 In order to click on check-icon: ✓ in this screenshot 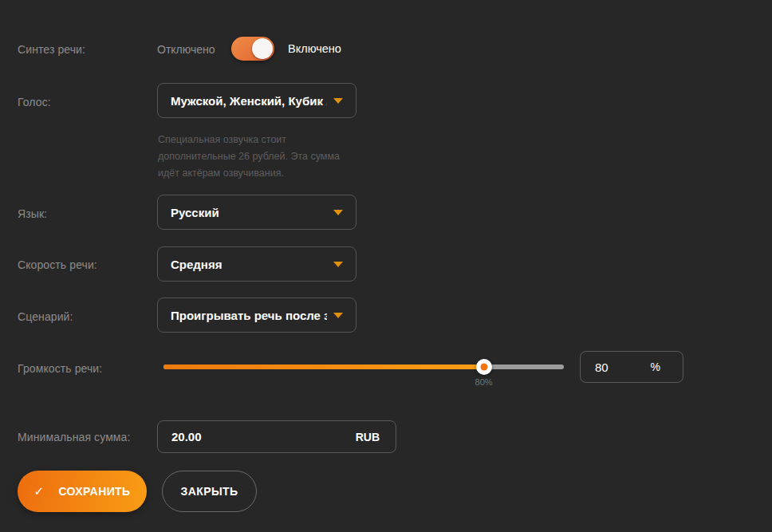, I will do `click(38, 491)`.